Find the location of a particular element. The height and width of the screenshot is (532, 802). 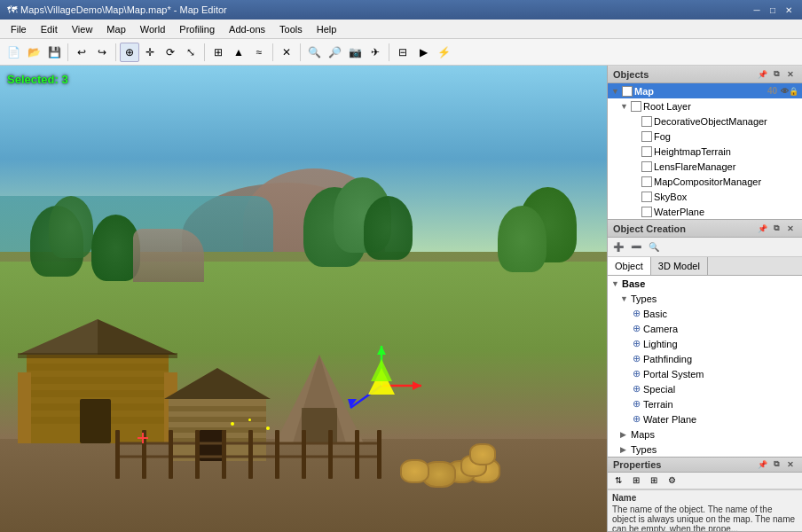

toolbar-water: ≈ is located at coordinates (259, 52).